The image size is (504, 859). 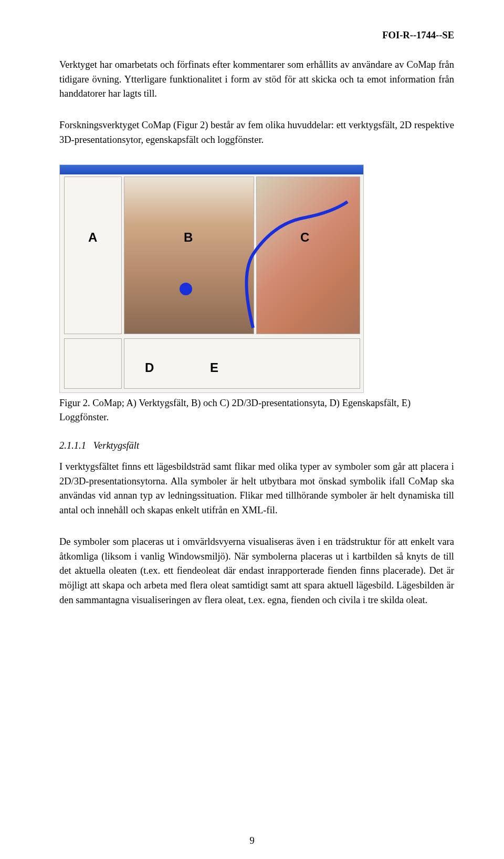 I want to click on panel-3d-view, so click(x=189, y=255).